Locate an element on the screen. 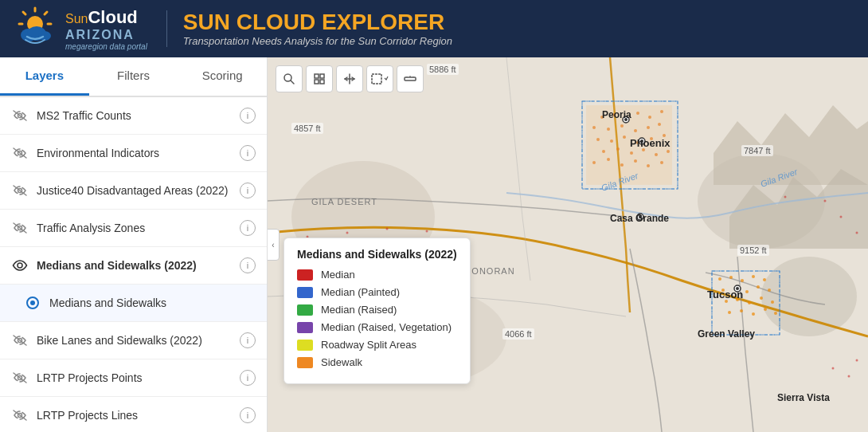 The height and width of the screenshot is (432, 868). layer-visibility-icon-medians is located at coordinates (33, 303).